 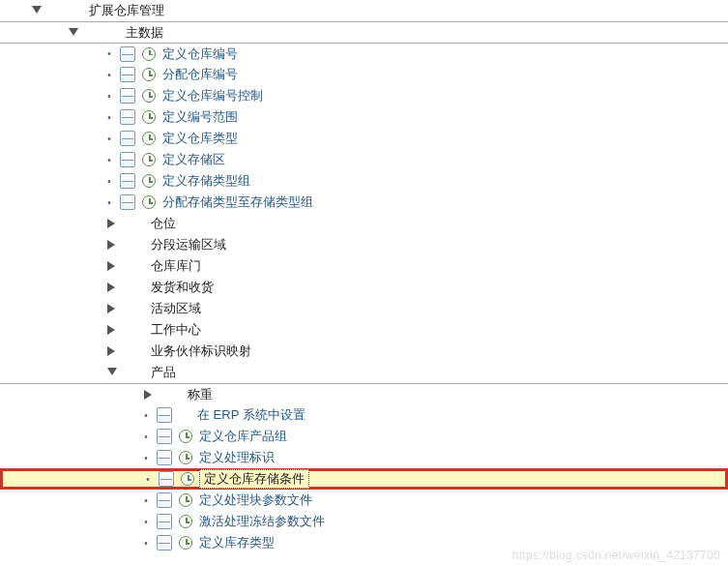 What do you see at coordinates (364, 266) in the screenshot?
I see `tree-node: 仓库库门` at bounding box center [364, 266].